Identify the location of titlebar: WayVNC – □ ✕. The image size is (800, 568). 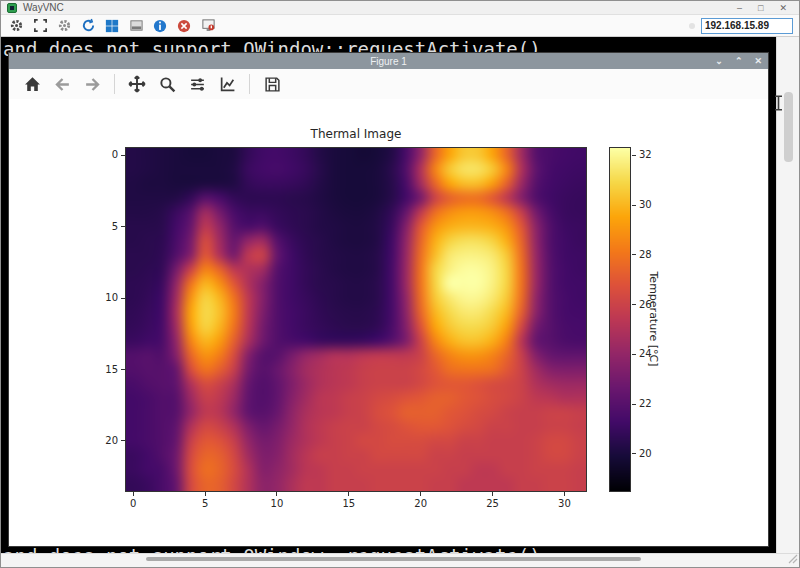
(400, 8).